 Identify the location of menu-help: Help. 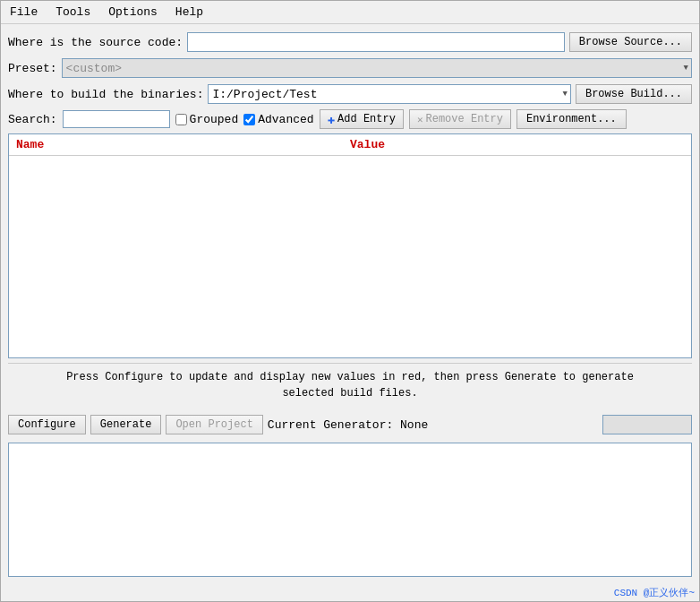
(190, 13).